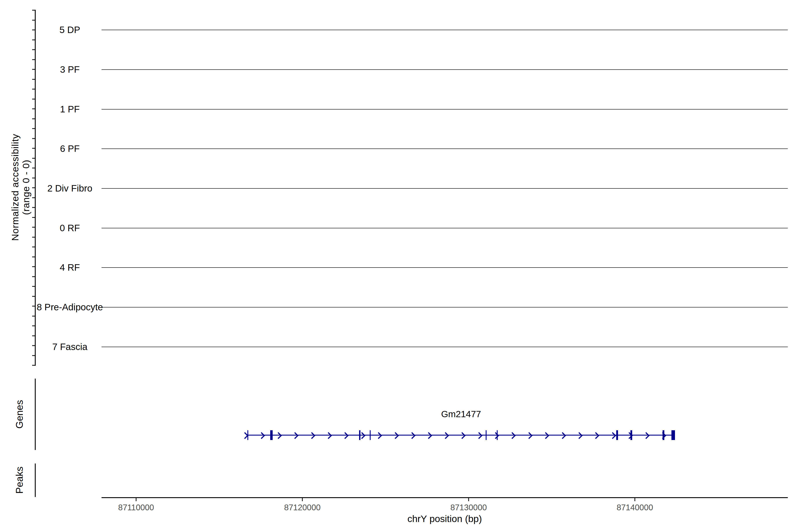 The image size is (798, 532). I want to click on x-axis-tick-label: 87110000, so click(136, 508).